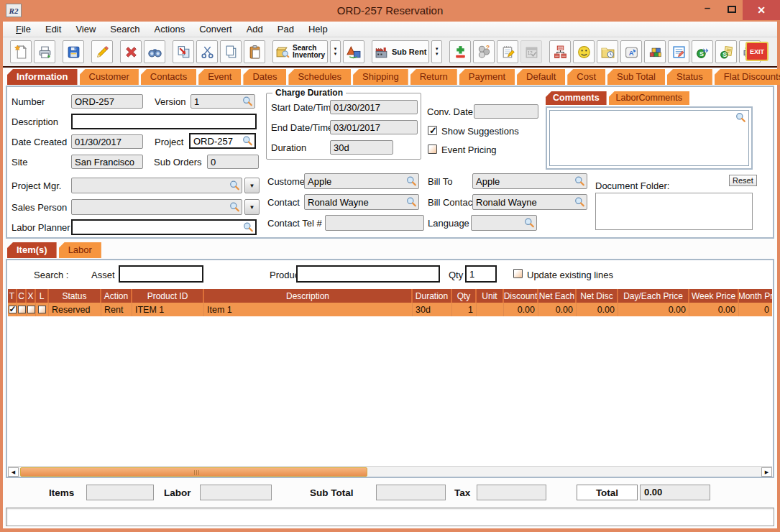  I want to click on notepad-button, so click(508, 52).